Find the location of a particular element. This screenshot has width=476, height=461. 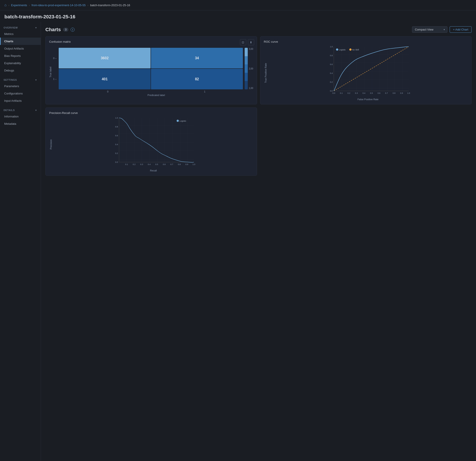

home-icon: ⌂ is located at coordinates (5, 5).